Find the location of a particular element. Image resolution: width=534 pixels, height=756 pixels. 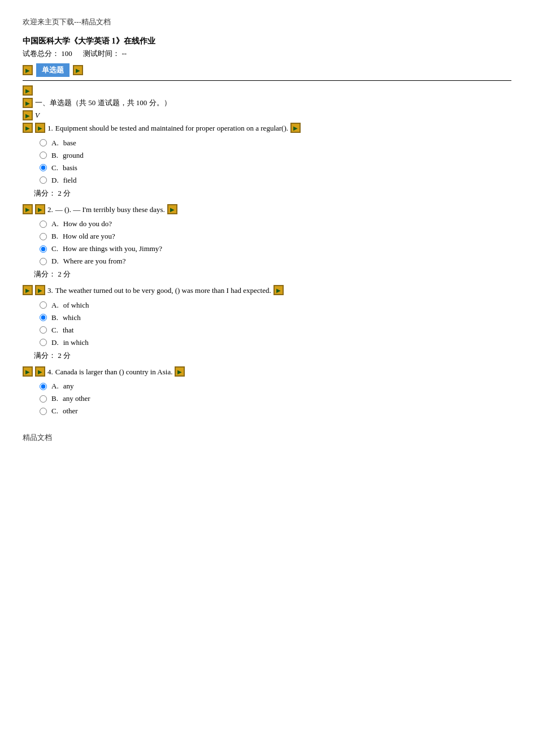

score-meta: 试卷总分： 100 测试时间： -- is located at coordinates (75, 54).